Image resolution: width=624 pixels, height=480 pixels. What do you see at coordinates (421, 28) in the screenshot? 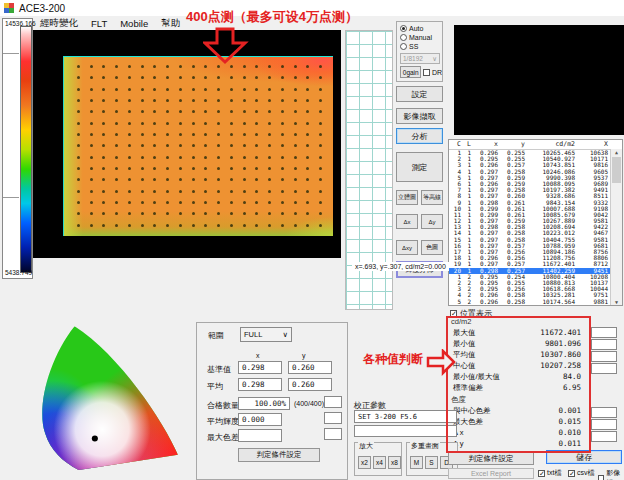
I see `capture-mode-option: Auto` at bounding box center [421, 28].